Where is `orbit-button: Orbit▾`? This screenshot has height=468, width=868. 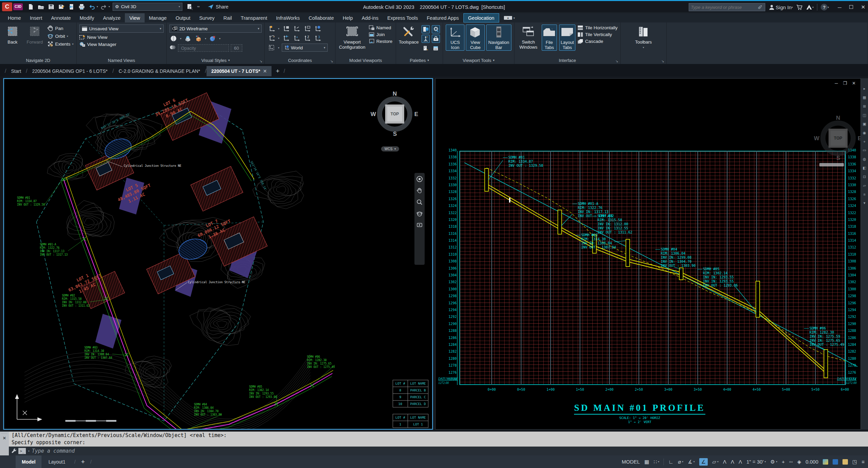
orbit-button: Orbit▾ is located at coordinates (61, 36).